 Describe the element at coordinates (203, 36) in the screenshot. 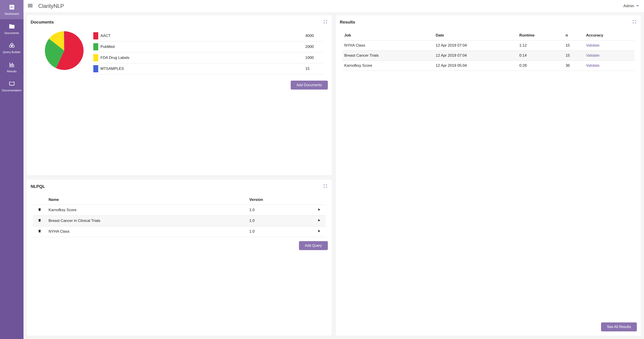

I see `legend-name: AACT` at that location.